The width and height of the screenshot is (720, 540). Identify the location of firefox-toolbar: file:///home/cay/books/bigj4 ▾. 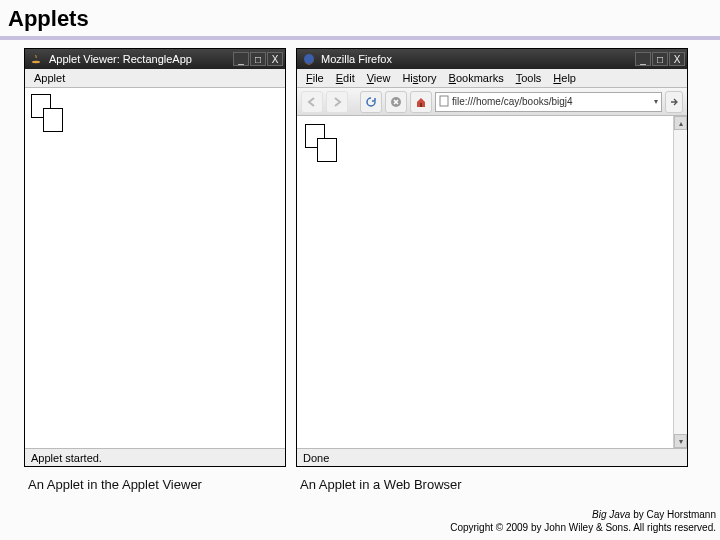
(492, 102).